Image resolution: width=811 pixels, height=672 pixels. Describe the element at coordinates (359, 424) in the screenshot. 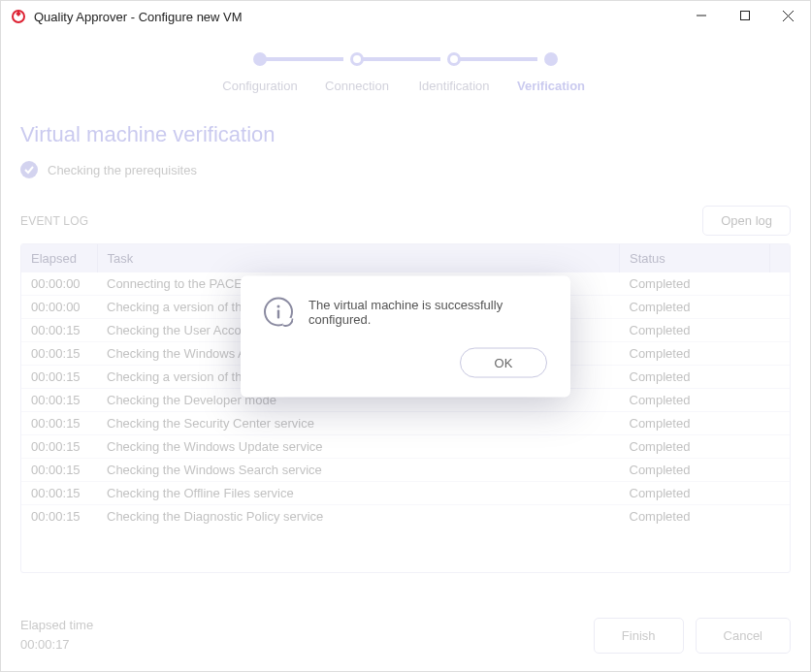

I see `cell-task: Checking the Security Center service` at that location.